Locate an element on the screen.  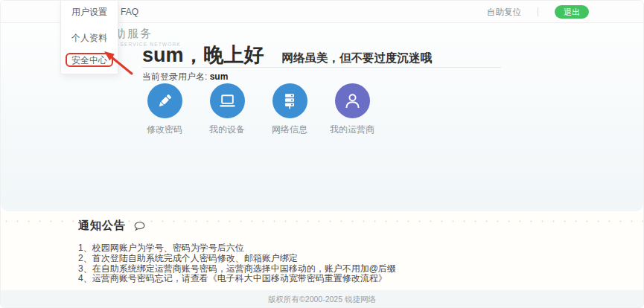
user-icon is located at coordinates (353, 101).